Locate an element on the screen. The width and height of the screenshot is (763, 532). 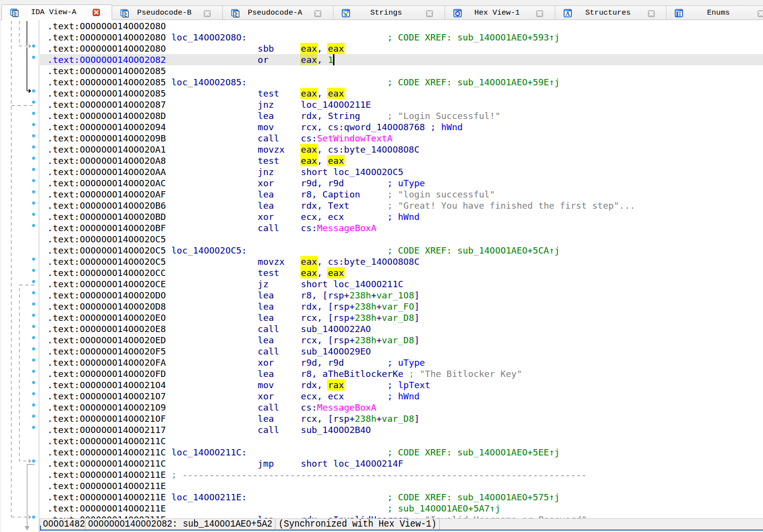
listing-row: .text:0000000140002085 is located at coordinates (402, 71).